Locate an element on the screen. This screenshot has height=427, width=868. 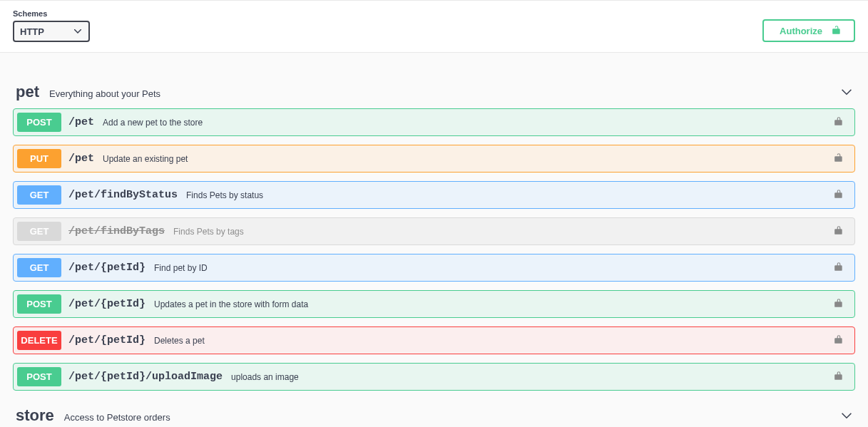
operation-summary: Updates a pet in the store with form dat… is located at coordinates (494, 304).